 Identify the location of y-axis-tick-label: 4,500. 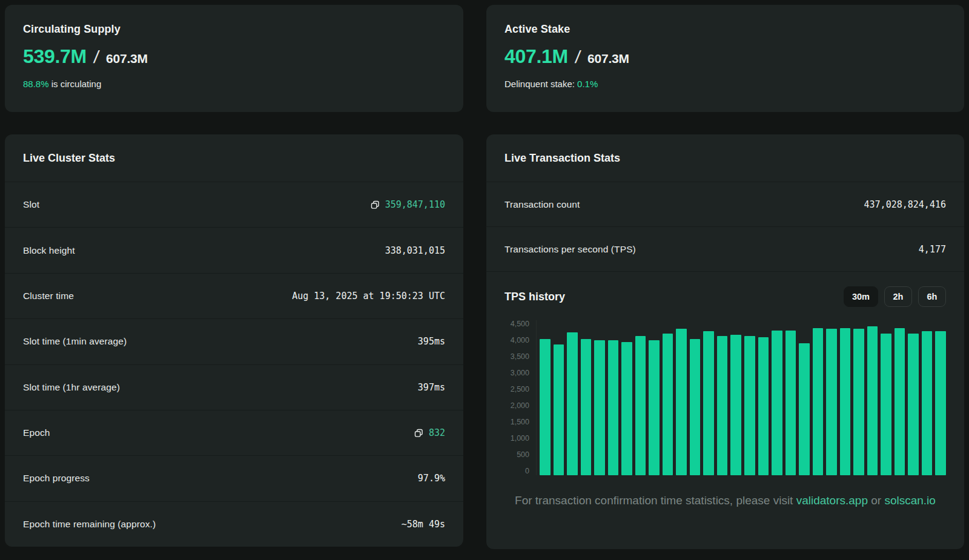
(520, 324).